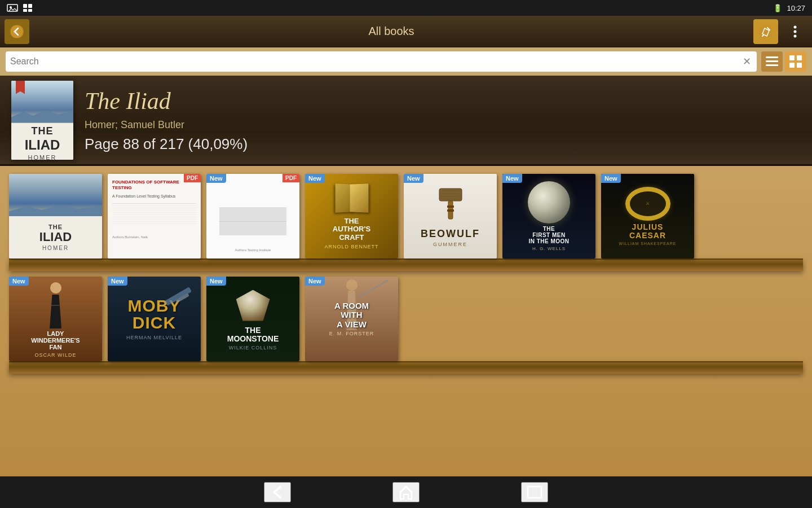 This screenshot has height=508, width=812. Describe the element at coordinates (217, 178) in the screenshot. I see `new-badge-whitepaper: New` at that location.